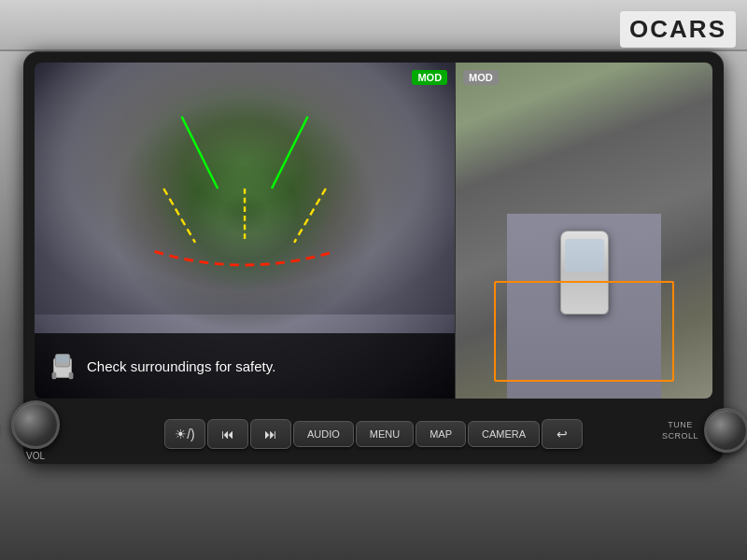 Image resolution: width=747 pixels, height=560 pixels. I want to click on camera-button: CAMERA, so click(504, 434).